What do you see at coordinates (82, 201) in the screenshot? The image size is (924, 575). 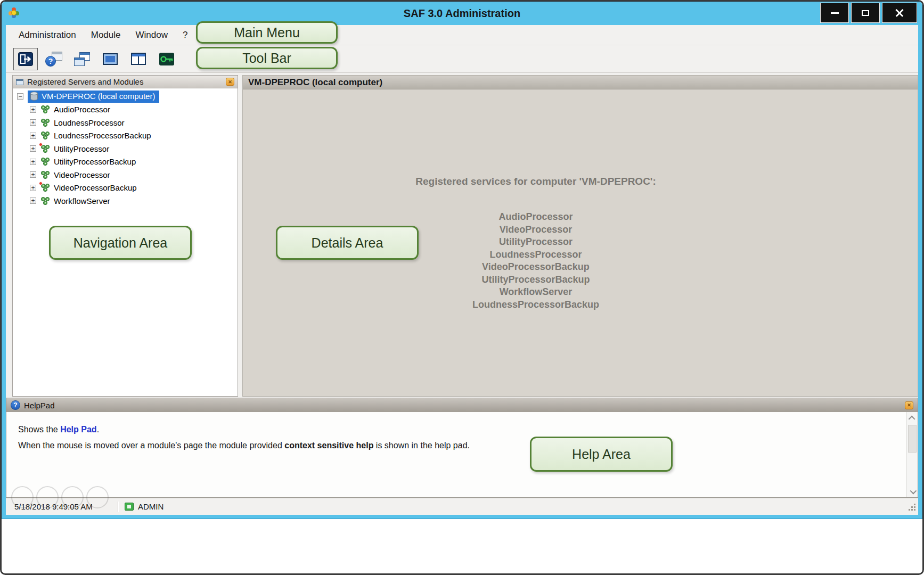 I see `tree-item-label: WorkflowServer` at bounding box center [82, 201].